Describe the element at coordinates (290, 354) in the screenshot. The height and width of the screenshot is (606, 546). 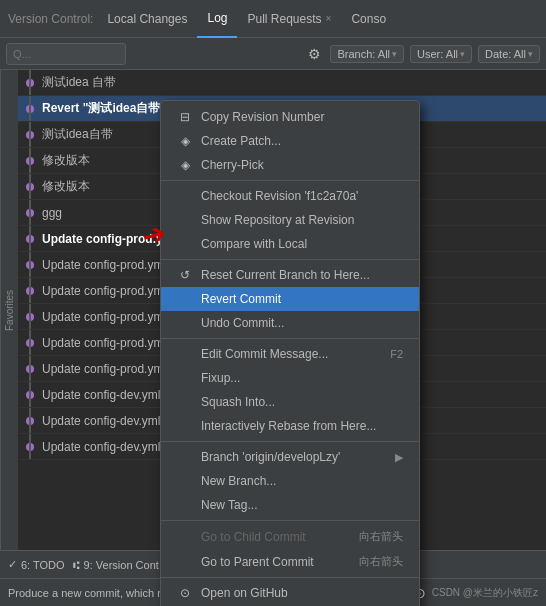
I see `menu-item-edit-commit-message: Edit Commit Message... F2` at that location.